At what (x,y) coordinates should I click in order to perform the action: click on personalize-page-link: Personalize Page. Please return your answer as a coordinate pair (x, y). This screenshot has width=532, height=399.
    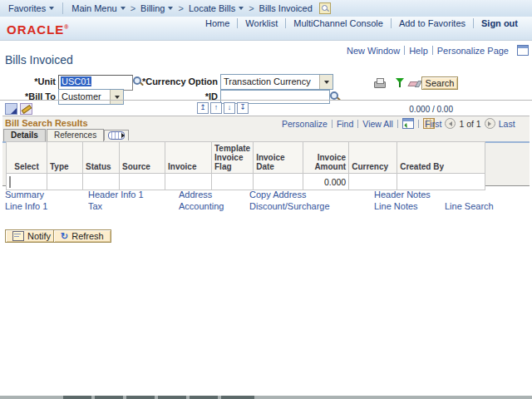
    Looking at the image, I should click on (473, 51).